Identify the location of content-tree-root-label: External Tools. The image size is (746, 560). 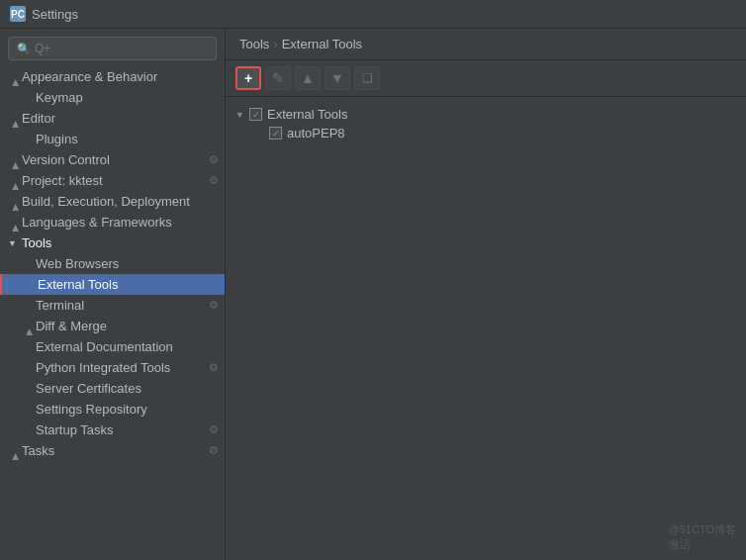
(307, 115).